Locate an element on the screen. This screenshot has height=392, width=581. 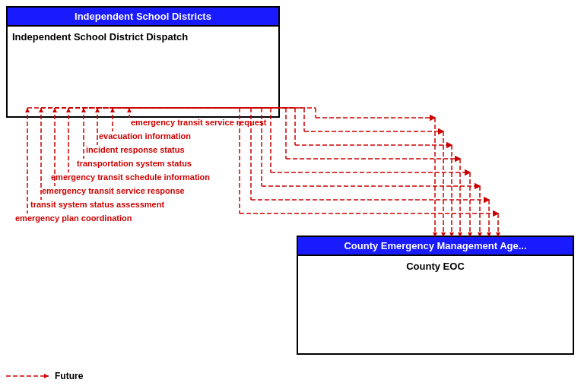
isd-body-title: Independent School District Dispatch is located at coordinates (100, 36).